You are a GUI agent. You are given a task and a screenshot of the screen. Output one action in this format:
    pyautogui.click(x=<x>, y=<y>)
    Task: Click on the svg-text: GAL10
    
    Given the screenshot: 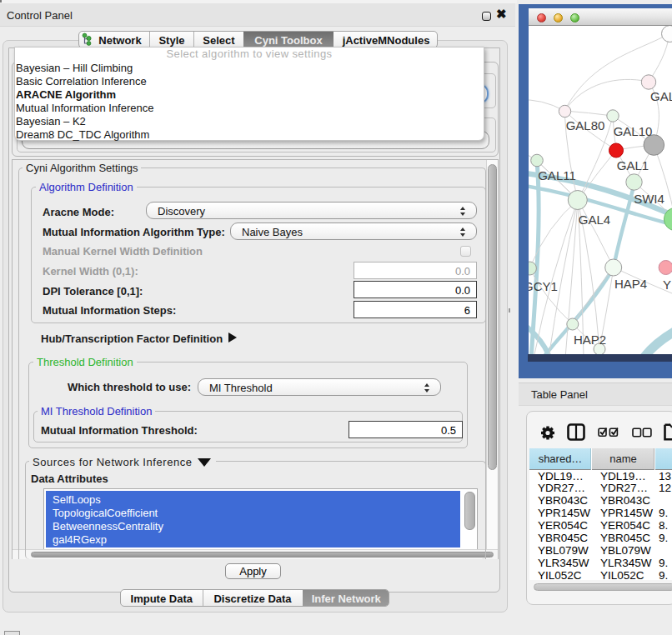 What is the action you would take?
    pyautogui.click(x=634, y=132)
    